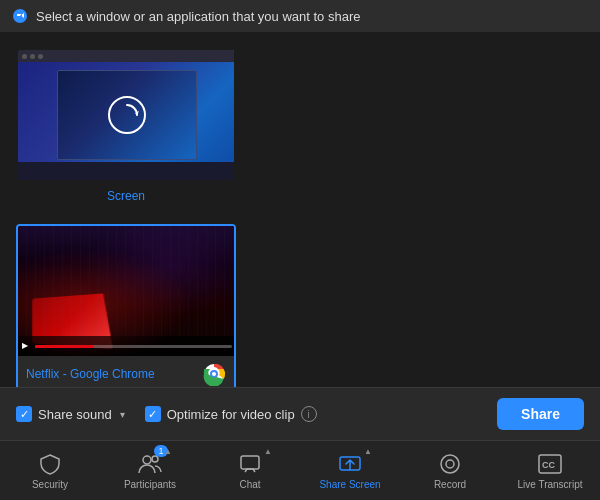 Image resolution: width=600 pixels, height=500 pixels. Describe the element at coordinates (231, 414) in the screenshot. I see `optimize-label: Optimize for video clip` at that location.